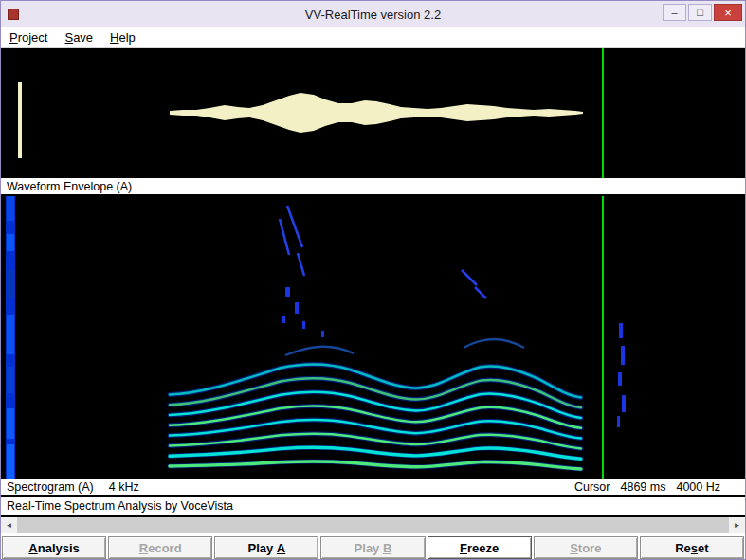 This screenshot has width=746, height=560. What do you see at coordinates (9, 525) in the screenshot?
I see `scroll-left-button: ◄` at bounding box center [9, 525].